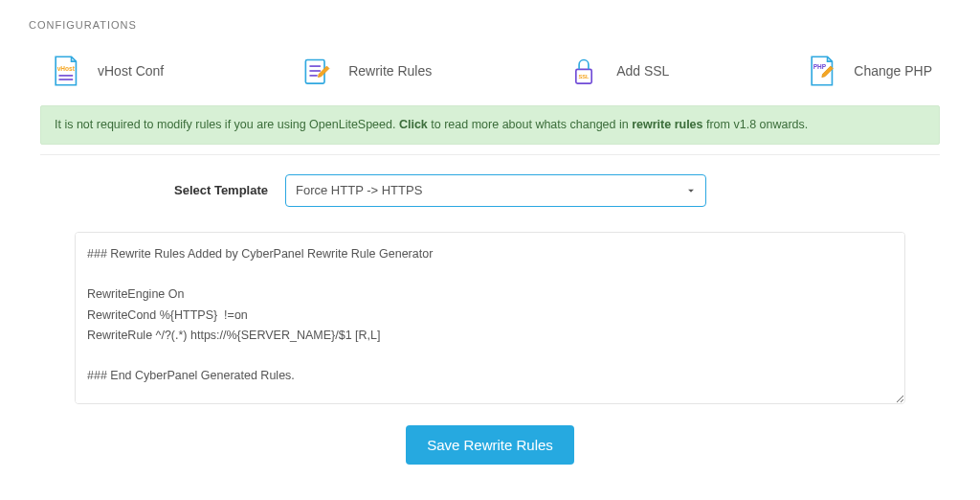 This screenshot has height=500, width=980. I want to click on tab-change-php: PHP Change PHP, so click(868, 71).